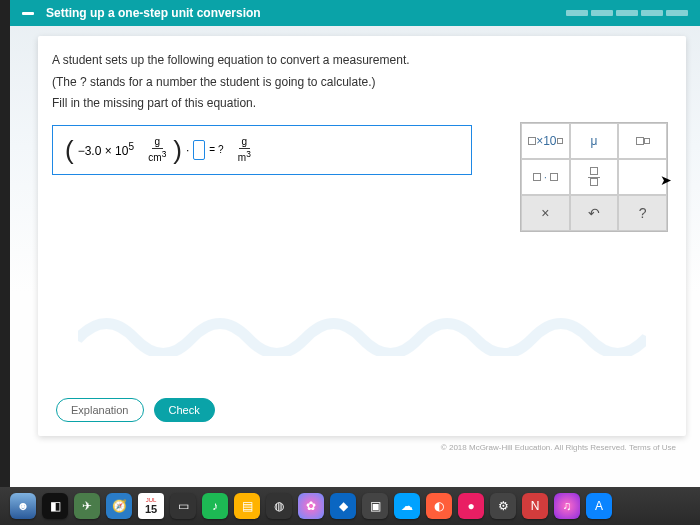 This screenshot has height=525, width=700. I want to click on dock-app: ◧, so click(55, 506).